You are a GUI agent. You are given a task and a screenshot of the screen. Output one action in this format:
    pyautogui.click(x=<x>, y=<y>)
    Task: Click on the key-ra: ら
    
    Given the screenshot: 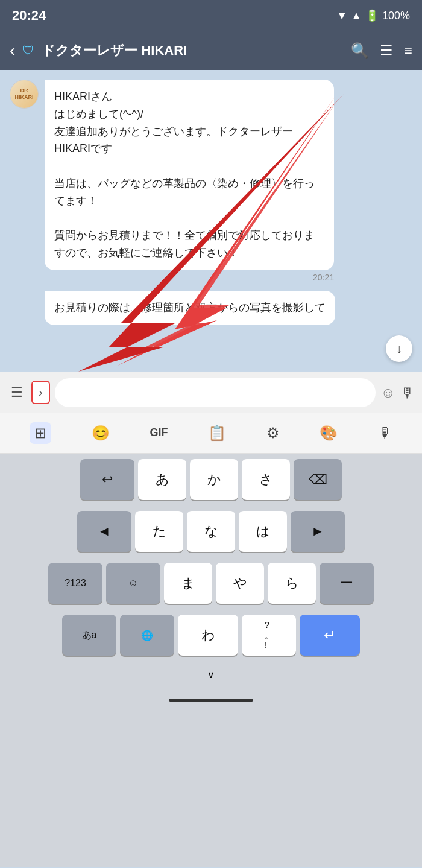 What is the action you would take?
    pyautogui.click(x=292, y=583)
    